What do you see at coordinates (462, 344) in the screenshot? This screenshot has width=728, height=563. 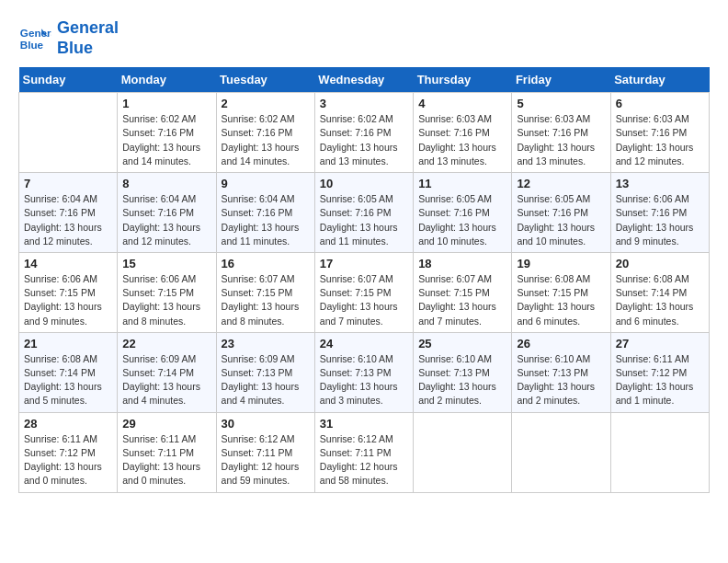 I see `day-number: 25` at bounding box center [462, 344].